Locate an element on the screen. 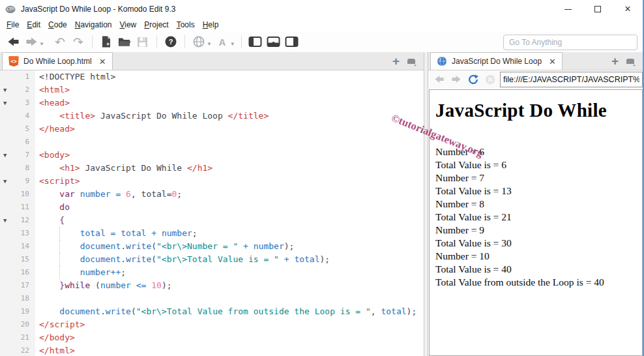 The height and width of the screenshot is (356, 644). code-line: 13 total = total + number; is located at coordinates (212, 233).